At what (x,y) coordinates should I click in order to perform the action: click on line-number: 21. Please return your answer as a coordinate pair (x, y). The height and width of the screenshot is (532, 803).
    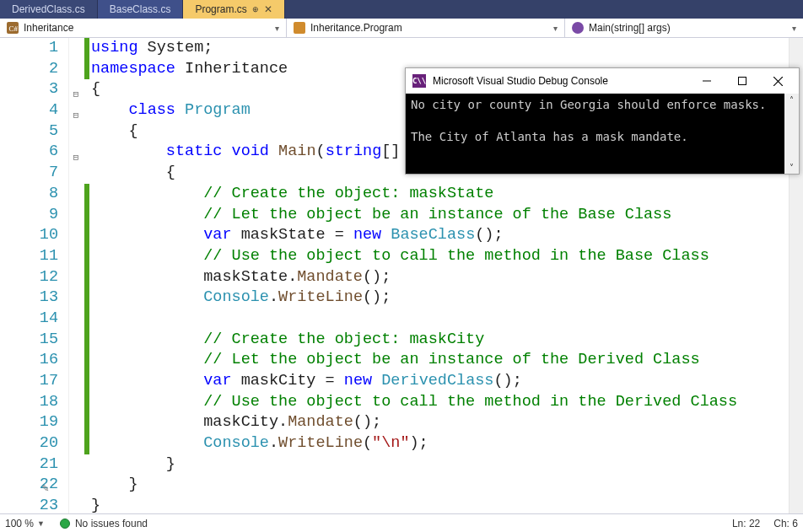
    Looking at the image, I should click on (30, 465).